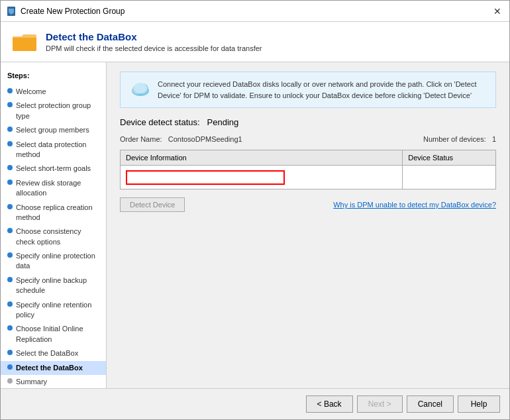 The width and height of the screenshot is (510, 420). I want to click on sidebar-dot-group-members, so click(10, 129).